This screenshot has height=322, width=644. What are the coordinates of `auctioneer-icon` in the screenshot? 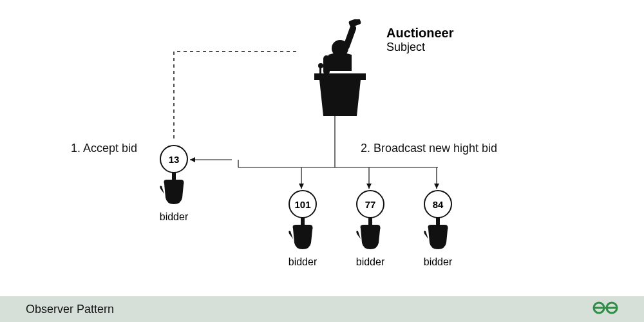 It's located at (335, 68).